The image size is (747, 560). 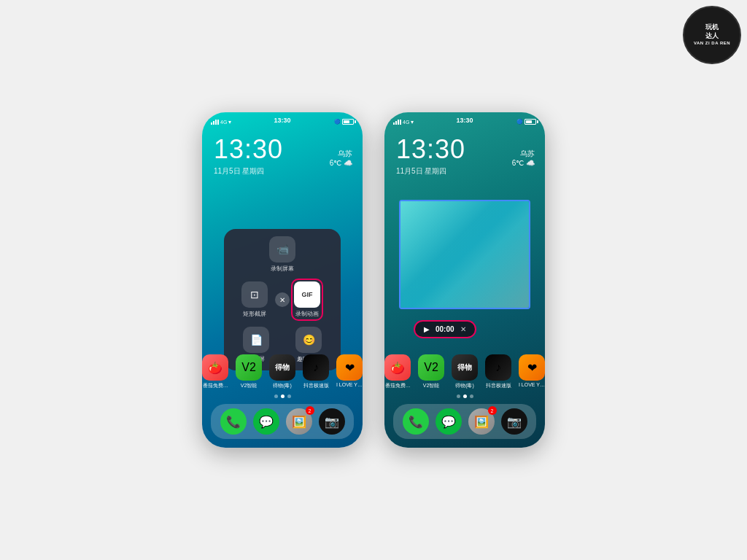 I want to click on app-iloveyou: ❤ I LOVE Y…, so click(x=349, y=372).